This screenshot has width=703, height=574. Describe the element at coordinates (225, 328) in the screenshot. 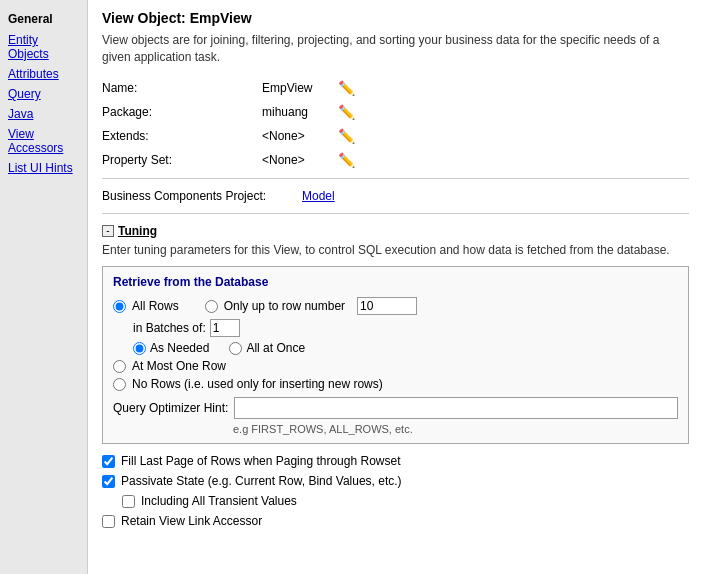

I see `batches-input` at that location.